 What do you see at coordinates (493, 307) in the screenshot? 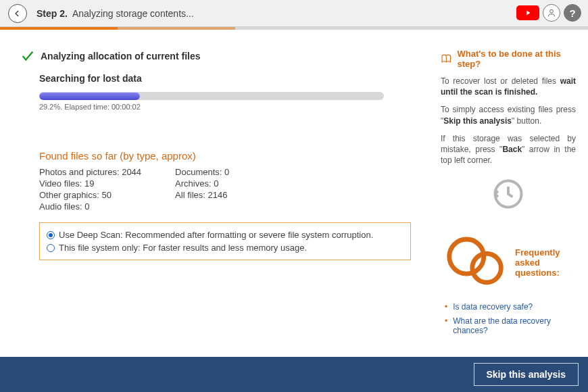
I see `faq-link: Is data recovery safe?` at bounding box center [493, 307].